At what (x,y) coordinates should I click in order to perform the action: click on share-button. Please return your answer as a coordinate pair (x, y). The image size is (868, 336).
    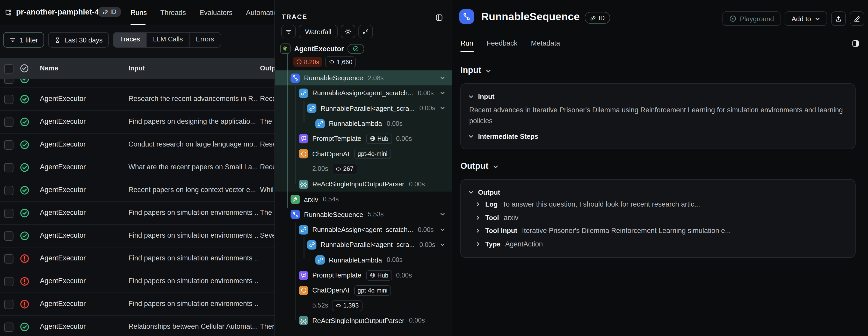
    Looking at the image, I should click on (838, 19).